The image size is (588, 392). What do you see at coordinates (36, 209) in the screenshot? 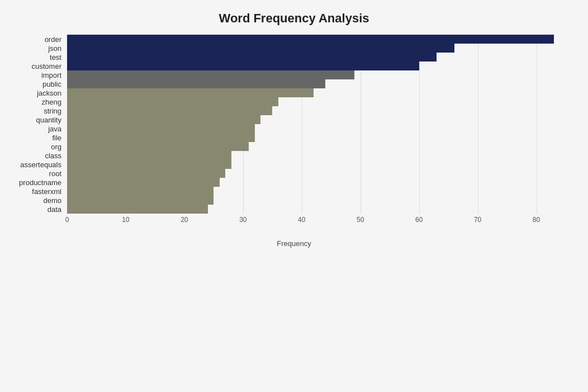
I see `bar-label: data` at bounding box center [36, 209].